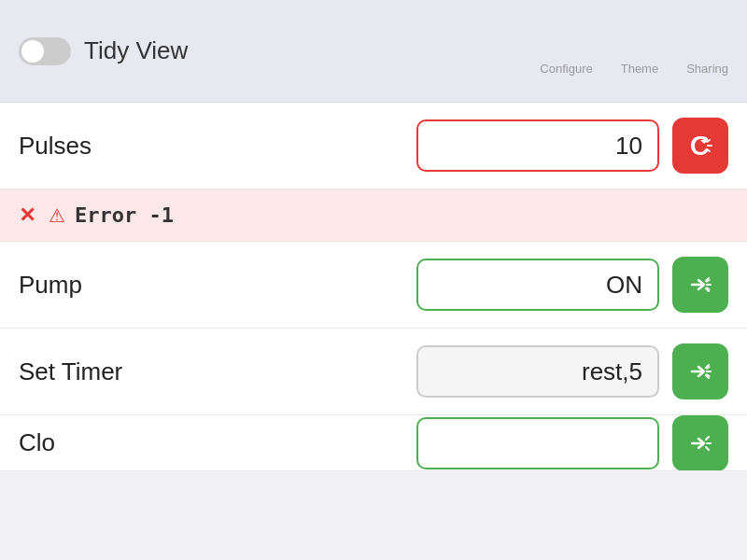  I want to click on pump-action-button, so click(700, 285).